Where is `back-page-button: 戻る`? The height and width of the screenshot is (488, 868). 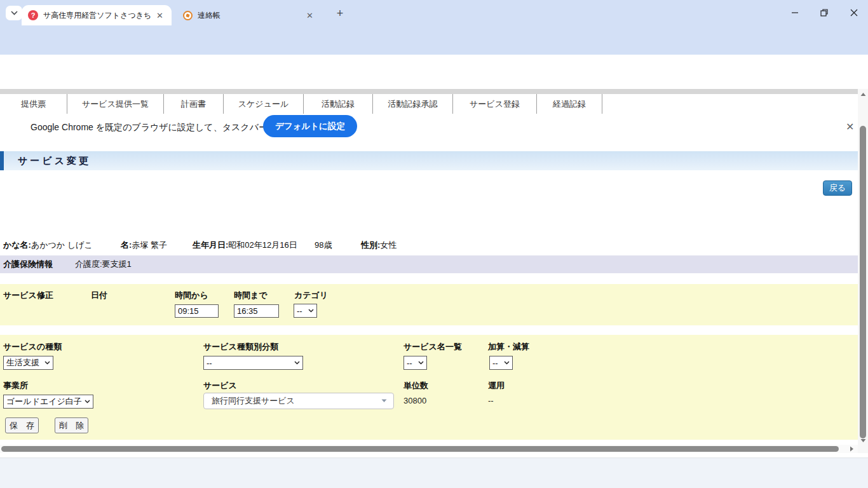
back-page-button: 戻る is located at coordinates (837, 188).